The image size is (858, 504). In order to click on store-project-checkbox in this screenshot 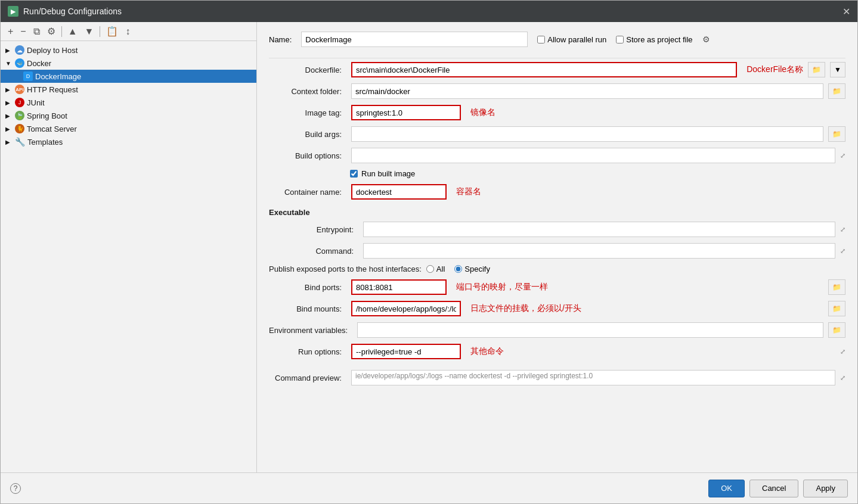, I will do `click(620, 39)`.